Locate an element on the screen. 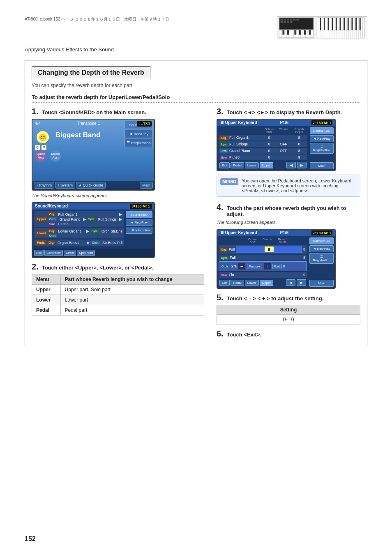 The image size is (392, 555). caption-sound-kbd: The Sound/Keyboard screen appears. is located at coordinates (118, 196).